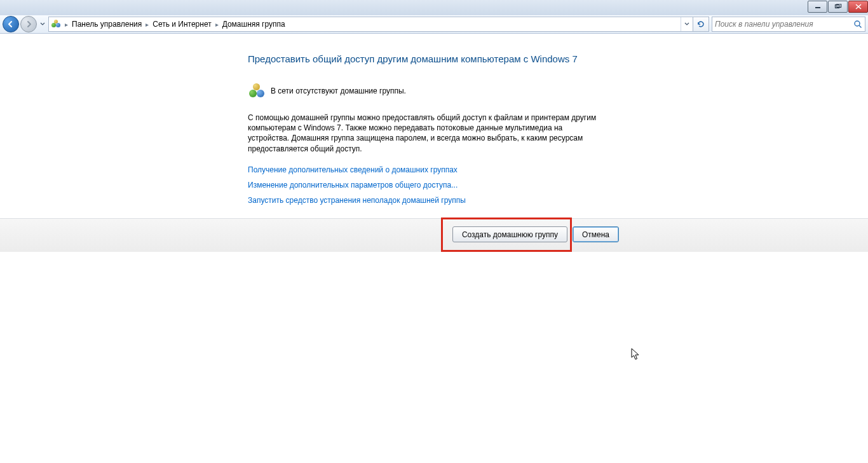 This screenshot has width=868, height=463. Describe the element at coordinates (11, 24) in the screenshot. I see `arrow-left-icon` at that location.